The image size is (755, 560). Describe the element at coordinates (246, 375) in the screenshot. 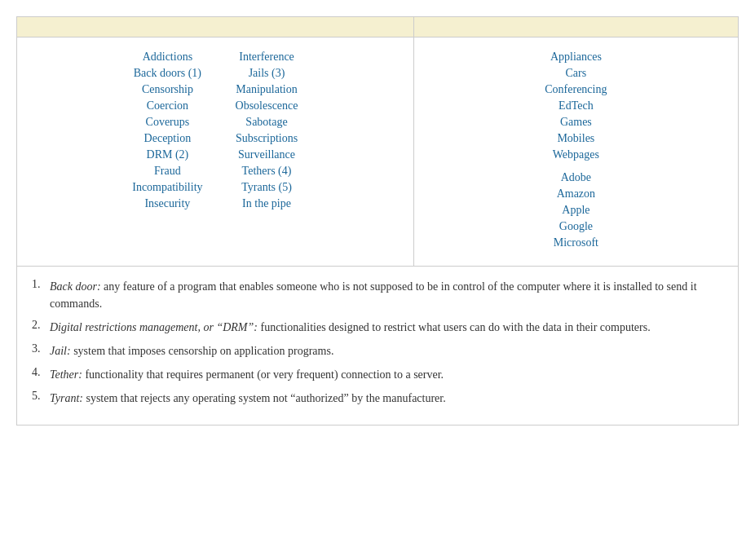

I see `footnote-text: Tether: functionality that requires perm…` at that location.